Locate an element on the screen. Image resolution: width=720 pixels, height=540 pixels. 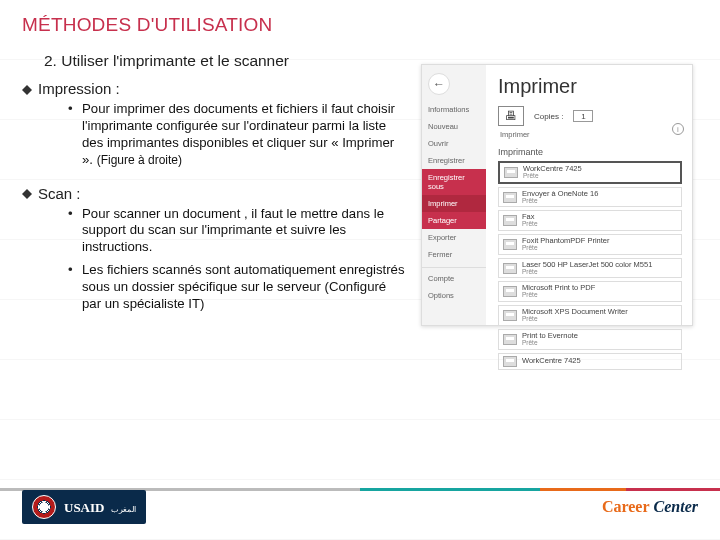
printer-row: FaxPrête is located at coordinates (590, 220).